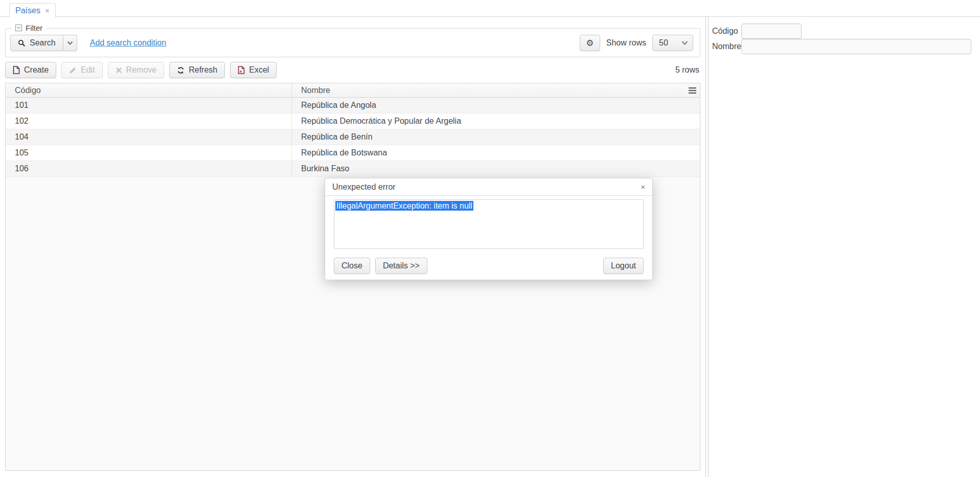 This screenshot has height=477, width=980. What do you see at coordinates (149, 105) in the screenshot?
I see `cell-codigo: 101` at bounding box center [149, 105].